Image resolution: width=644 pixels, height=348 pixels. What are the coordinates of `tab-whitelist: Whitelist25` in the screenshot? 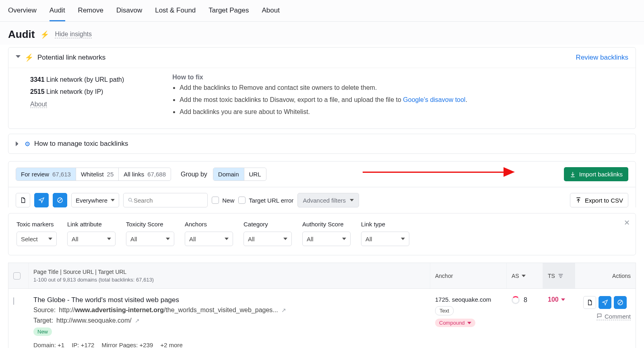 It's located at (97, 174).